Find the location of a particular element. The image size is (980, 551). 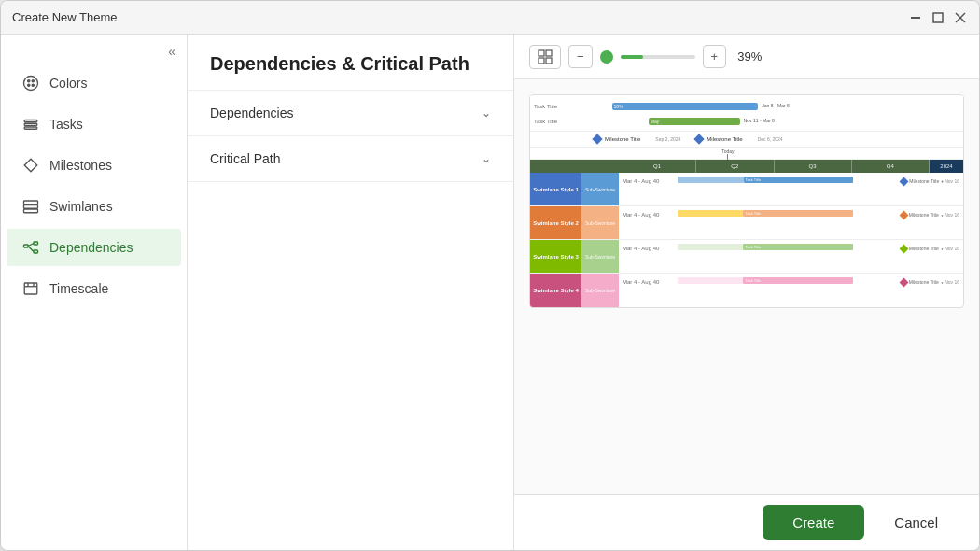

sidebar-item-colors-label: Colors is located at coordinates (68, 83).